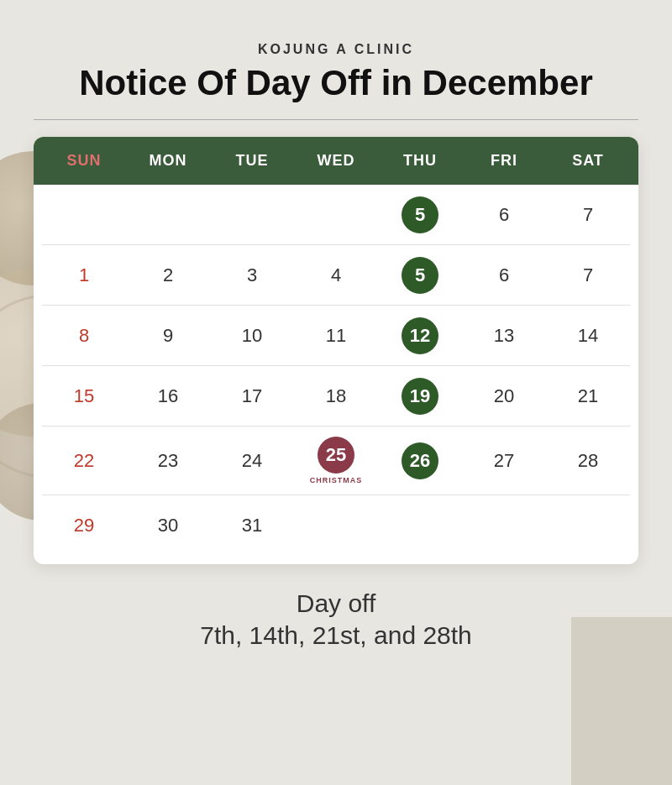  What do you see at coordinates (252, 526) in the screenshot?
I see `cal-cell: 31` at bounding box center [252, 526].